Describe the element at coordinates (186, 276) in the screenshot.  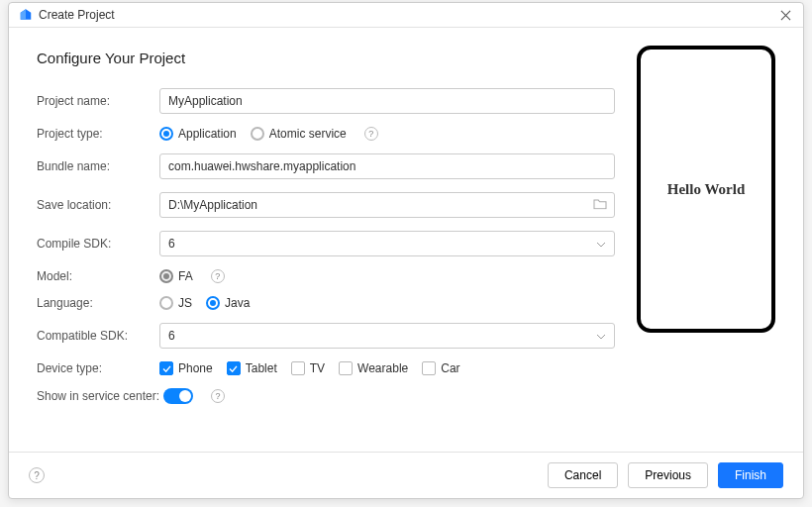
I see `radio-fa-label: FA` at that location.